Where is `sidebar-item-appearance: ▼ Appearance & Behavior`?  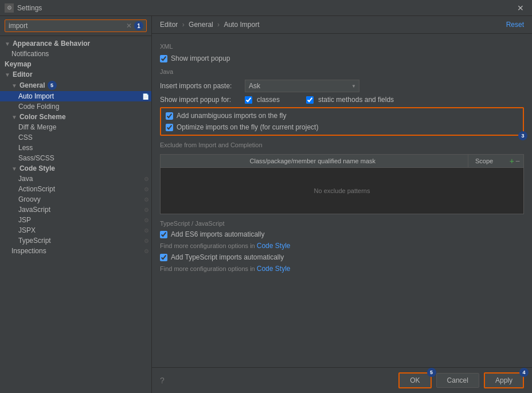
sidebar-item-appearance: ▼ Appearance & Behavior is located at coordinates (76, 44).